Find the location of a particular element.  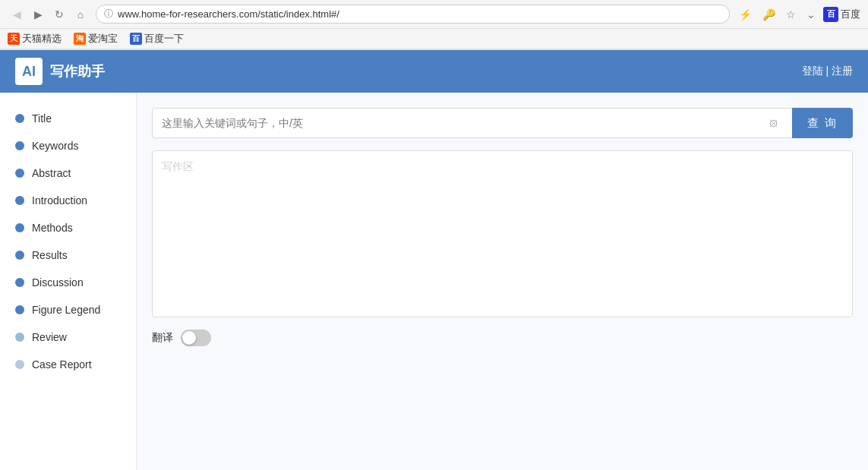

browser-toolbar: ◀ ▶ ↻ ⌂ ⓘ www.home-for-researchers.com/s… is located at coordinates (434, 14).